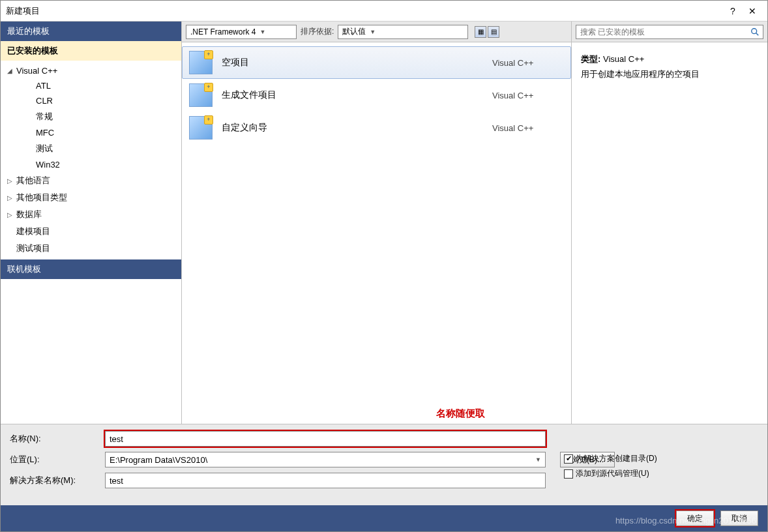 The height and width of the screenshot is (532, 768). What do you see at coordinates (752, 11) in the screenshot?
I see `close-button: ✕` at bounding box center [752, 11].